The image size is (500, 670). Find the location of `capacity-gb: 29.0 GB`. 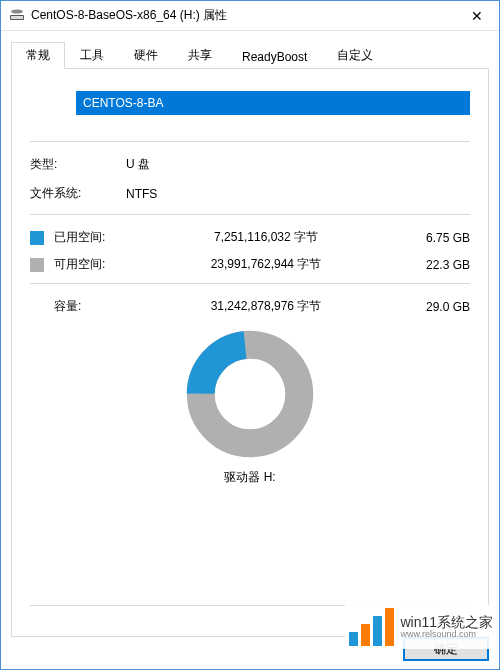

capacity-gb: 29.0 GB is located at coordinates (438, 307).